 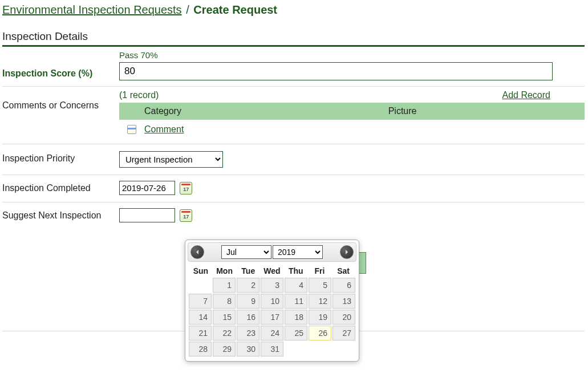 I want to click on datepicker-dow-label: Sun, so click(x=201, y=271).